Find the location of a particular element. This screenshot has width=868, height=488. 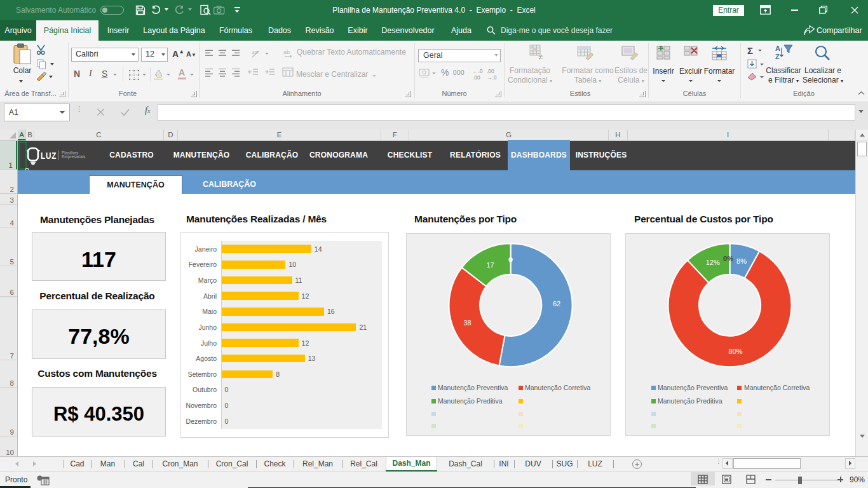

svg-text: 0% is located at coordinates (728, 259).